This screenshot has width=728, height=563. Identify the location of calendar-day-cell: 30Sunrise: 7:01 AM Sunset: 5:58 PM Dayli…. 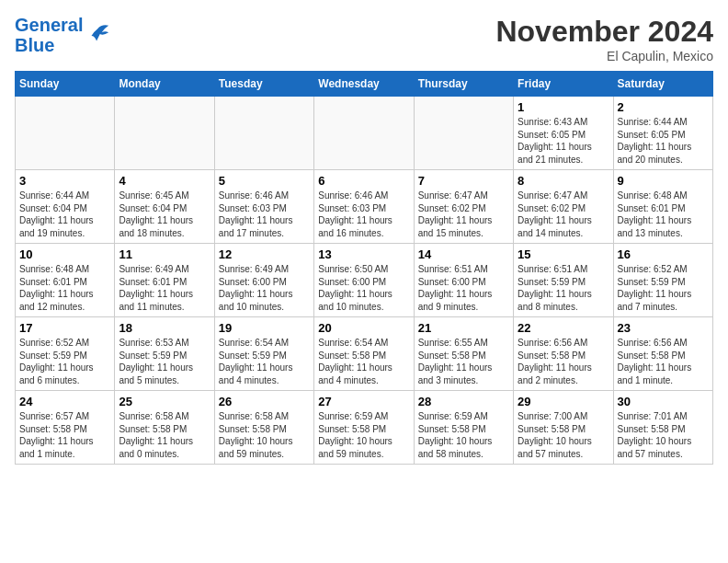
(663, 428).